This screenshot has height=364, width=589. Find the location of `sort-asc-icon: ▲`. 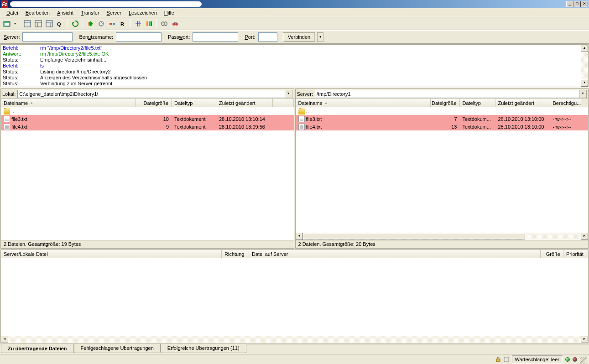

sort-asc-icon: ▲ is located at coordinates (326, 103).